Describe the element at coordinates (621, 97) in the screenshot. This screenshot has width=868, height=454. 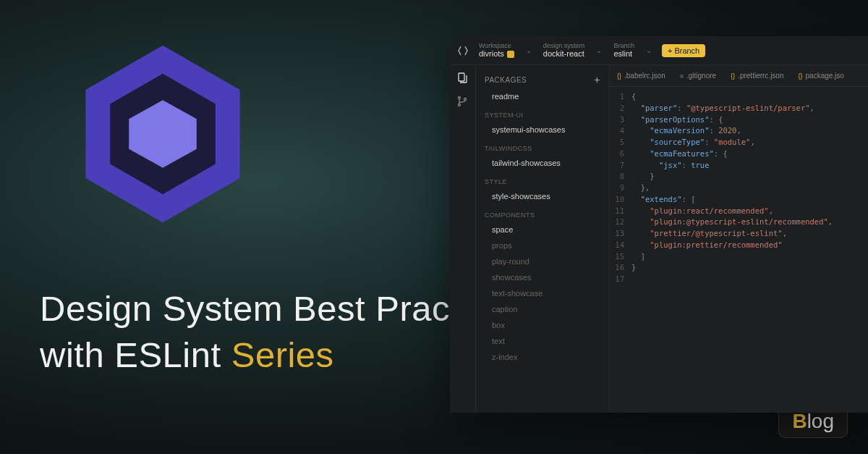
I see `line-number: 1` at that location.